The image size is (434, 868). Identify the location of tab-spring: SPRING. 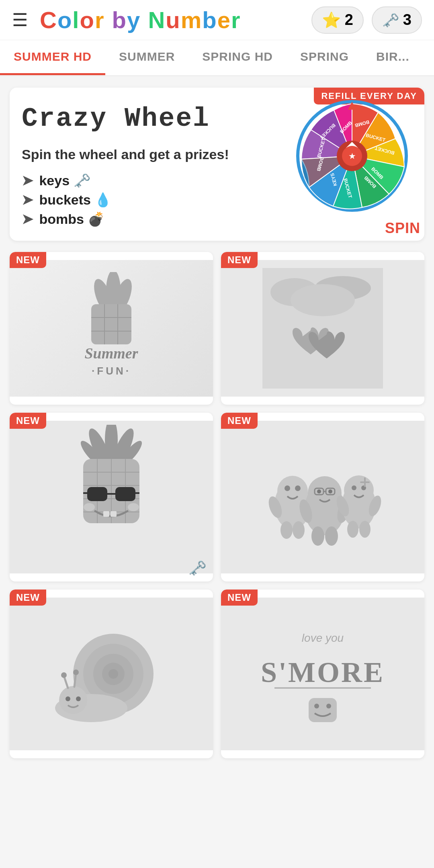
(325, 58).